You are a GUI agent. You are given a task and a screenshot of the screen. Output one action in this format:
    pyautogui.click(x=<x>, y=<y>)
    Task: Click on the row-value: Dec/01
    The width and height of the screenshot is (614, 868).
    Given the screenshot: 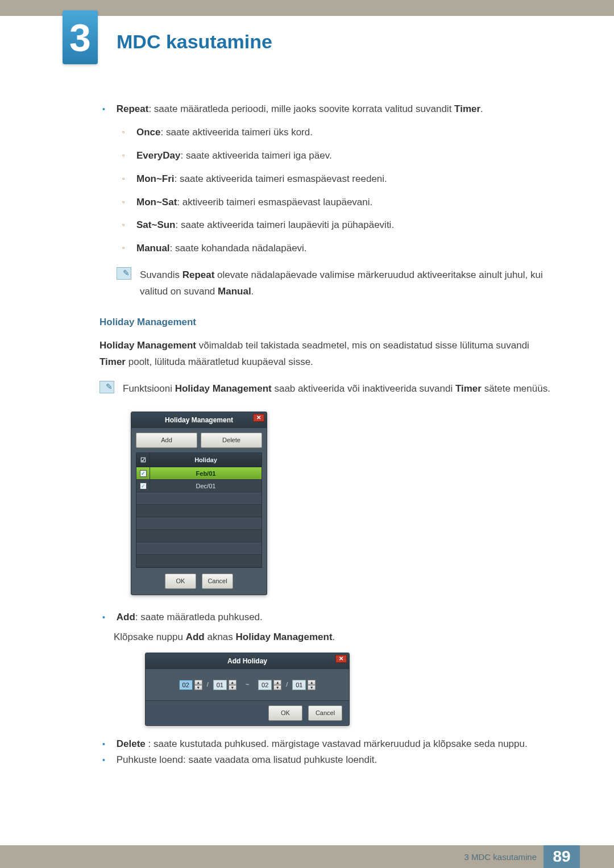 What is the action you would take?
    pyautogui.click(x=206, y=487)
    